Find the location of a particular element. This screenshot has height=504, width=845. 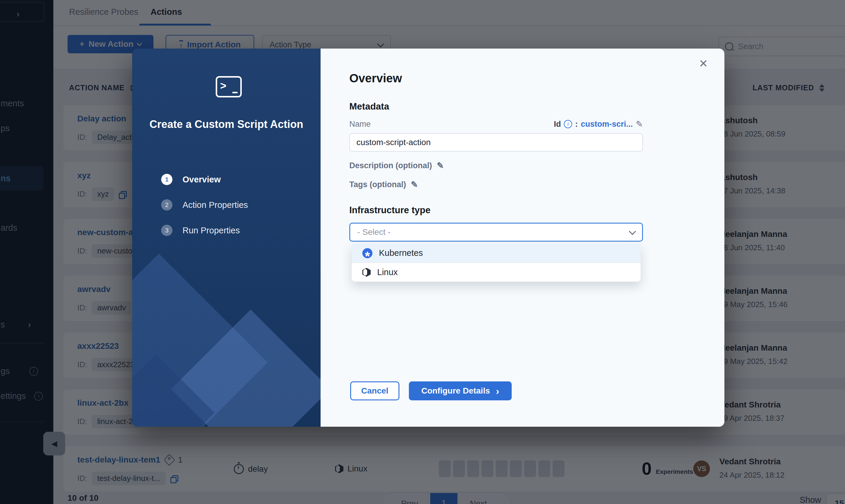

select-placeholder: - Select - is located at coordinates (374, 232).